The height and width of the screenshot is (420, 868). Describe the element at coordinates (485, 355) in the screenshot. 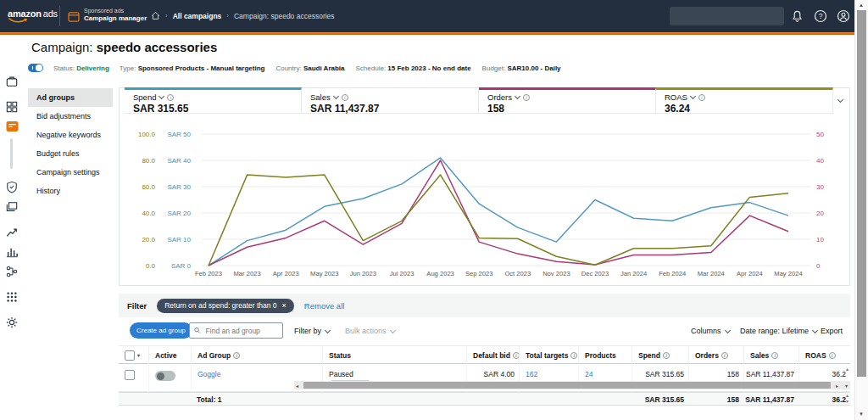

I see `table-header-row: ▾ActiveAd GroupiStatusDefault bidiTotal …` at that location.